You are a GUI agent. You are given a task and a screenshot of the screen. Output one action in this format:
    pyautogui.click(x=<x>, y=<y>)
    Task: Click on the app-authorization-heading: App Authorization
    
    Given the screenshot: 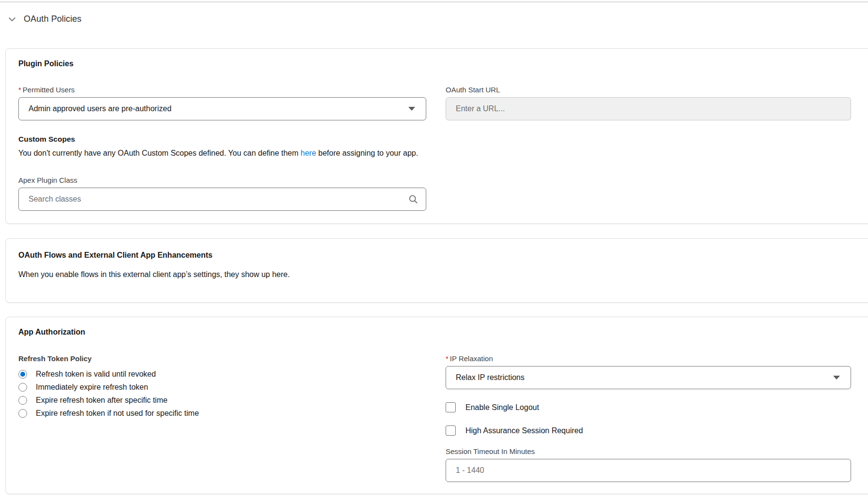 What is the action you would take?
    pyautogui.click(x=443, y=332)
    